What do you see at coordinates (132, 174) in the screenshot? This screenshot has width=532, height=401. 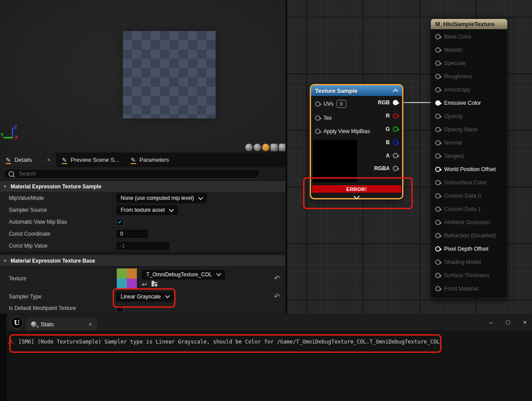 I see `search-box` at bounding box center [132, 174].